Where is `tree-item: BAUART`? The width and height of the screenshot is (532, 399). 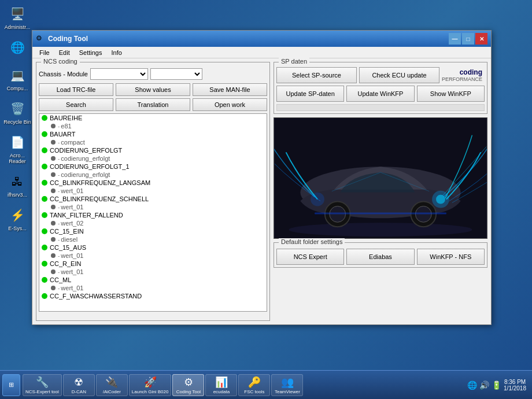 tree-item: BAUART is located at coordinates (153, 134).